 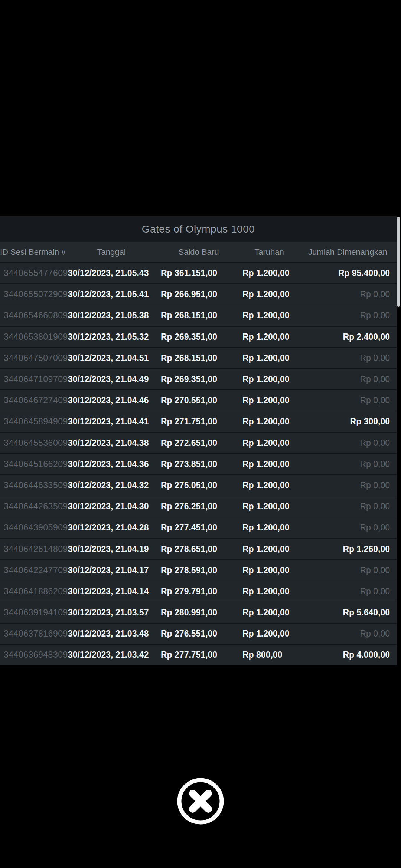 What do you see at coordinates (33, 295) in the screenshot?
I see `cell-session-id: 34406550729092` at bounding box center [33, 295].